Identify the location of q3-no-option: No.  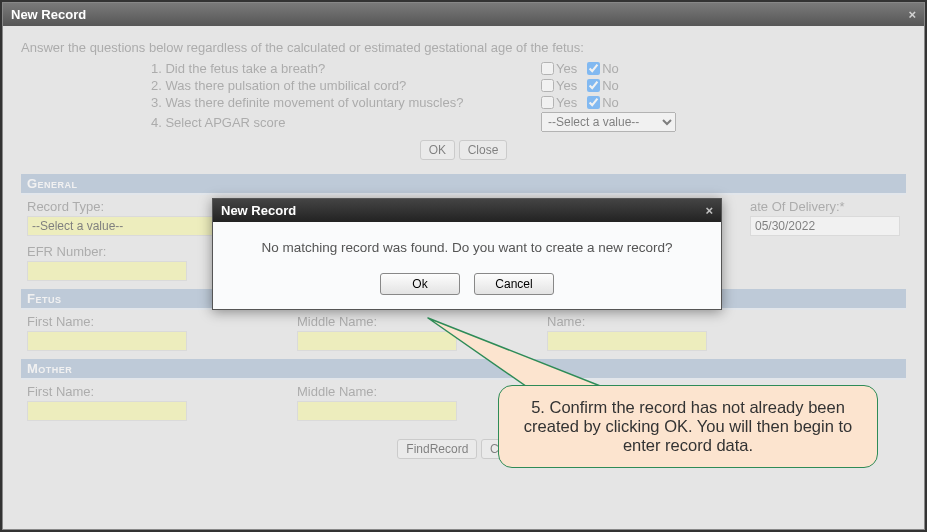
(603, 102).